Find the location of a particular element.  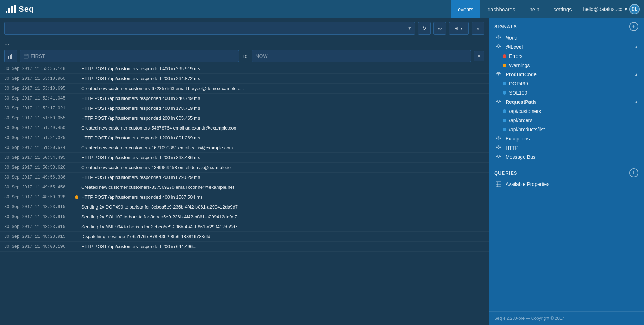

grid-dropdown-icon: ▼ is located at coordinates (462, 28).